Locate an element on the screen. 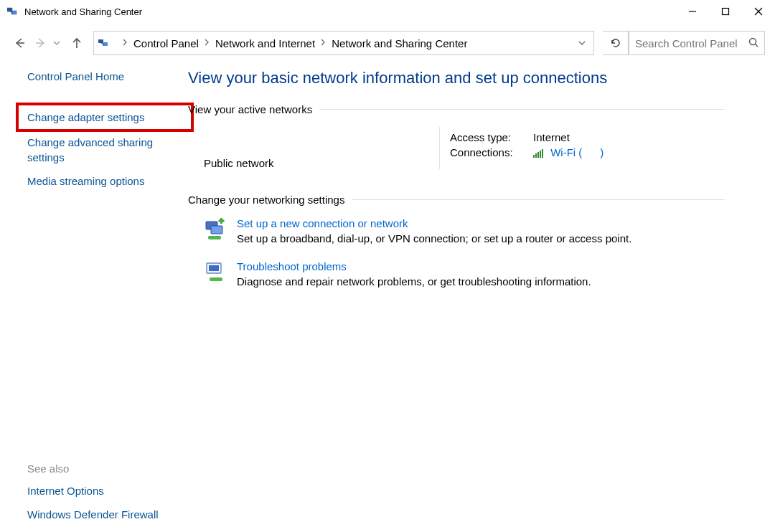 This screenshot has width=775, height=532. address-bar: Control Panel Network and Internet Netwo… is located at coordinates (344, 43).